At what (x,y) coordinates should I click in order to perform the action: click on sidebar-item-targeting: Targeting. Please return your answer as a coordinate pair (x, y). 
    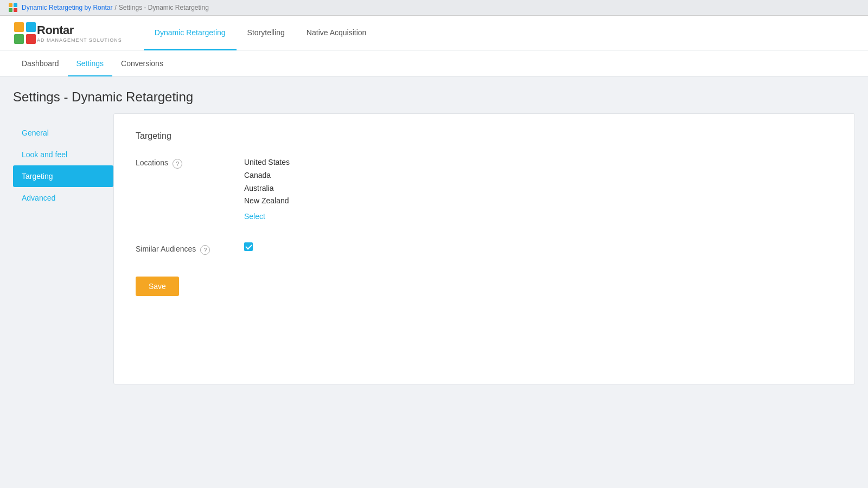
    Looking at the image, I should click on (63, 176).